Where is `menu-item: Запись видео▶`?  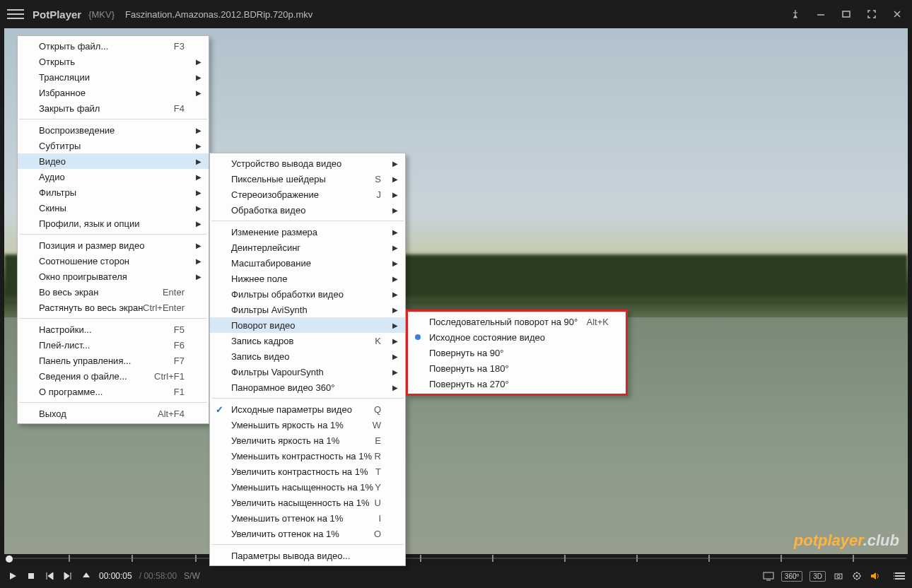
menu-item: Запись видео▶ is located at coordinates (308, 356).